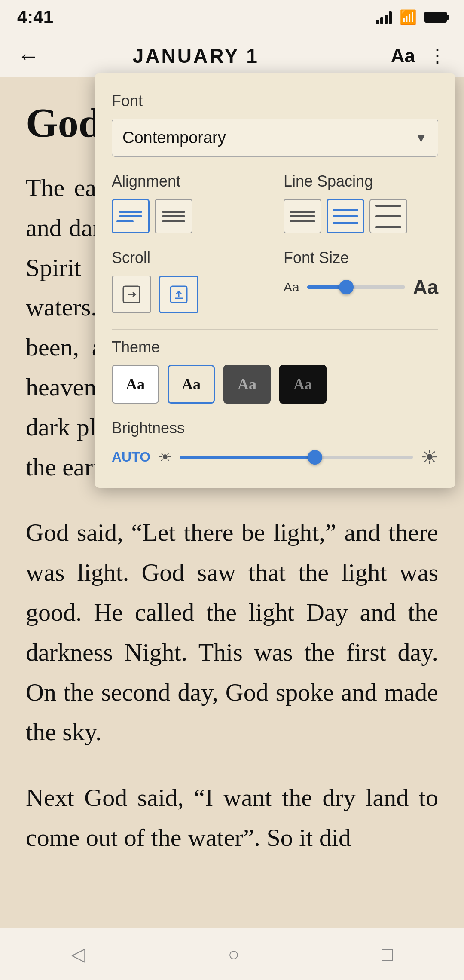  I want to click on alignment-label: Alignment, so click(189, 181).